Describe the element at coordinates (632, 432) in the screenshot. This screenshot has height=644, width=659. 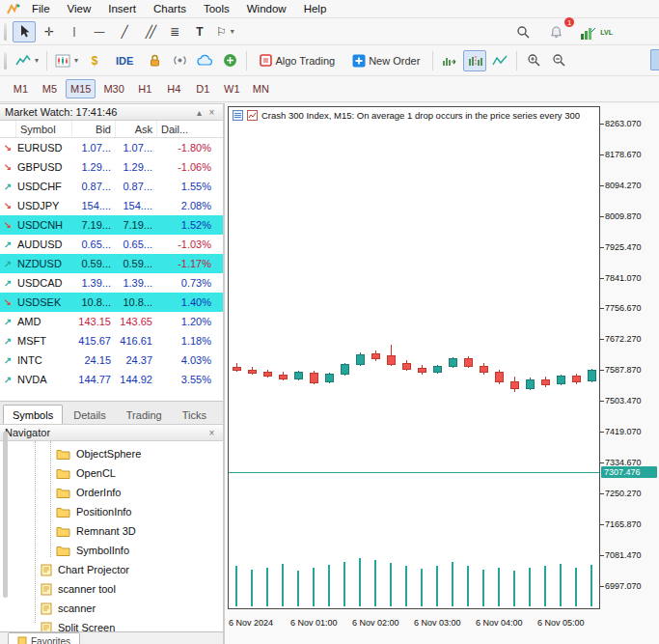
I see `y-axis-label: 7419.070` at that location.